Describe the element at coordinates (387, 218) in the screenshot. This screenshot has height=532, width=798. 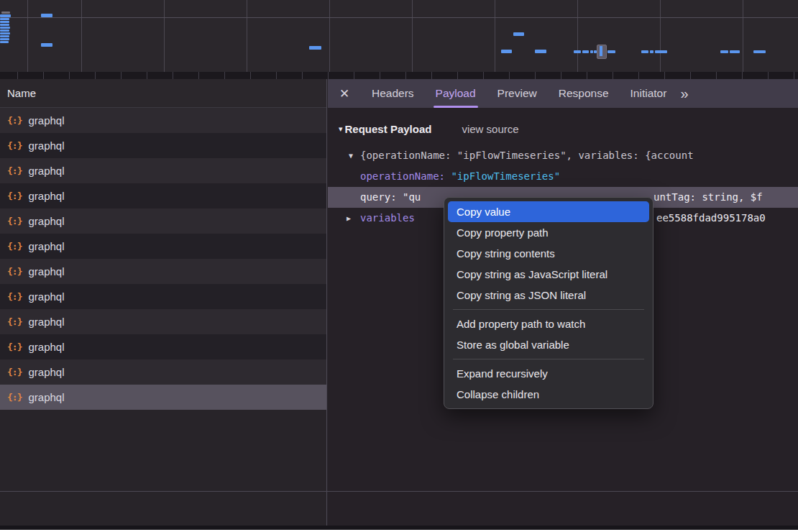
I see `property-key: variables` at that location.